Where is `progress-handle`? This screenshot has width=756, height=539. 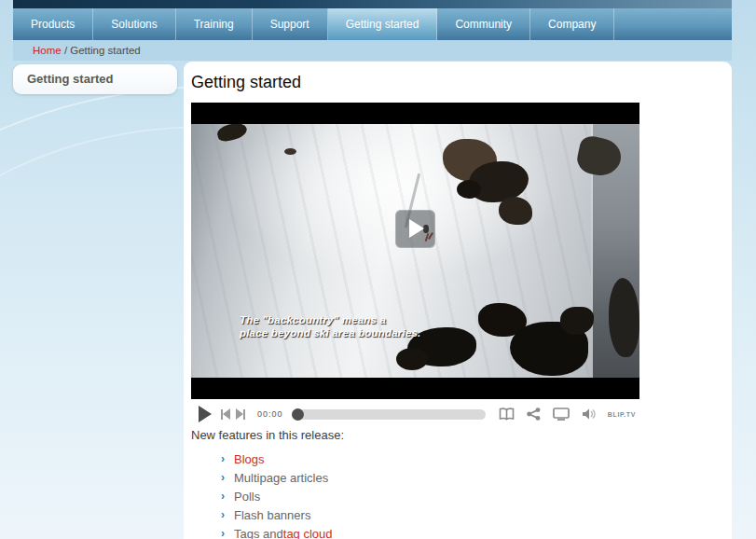
progress-handle is located at coordinates (298, 414).